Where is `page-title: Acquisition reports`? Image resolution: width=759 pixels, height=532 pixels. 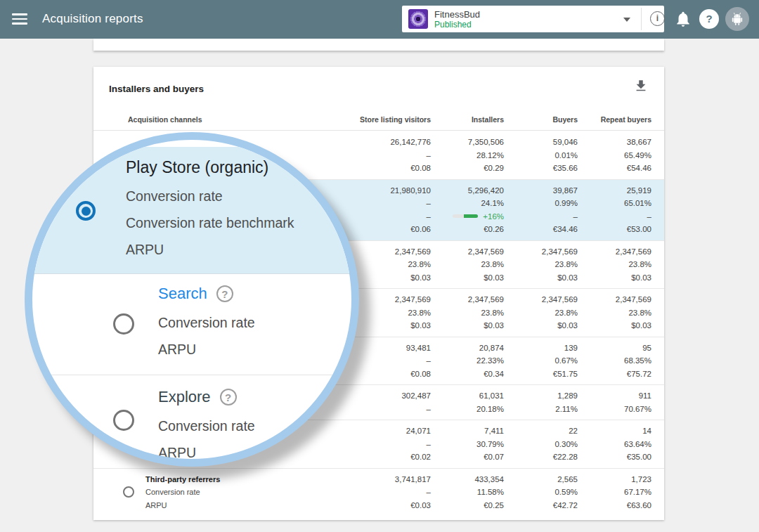
page-title: Acquisition reports is located at coordinates (93, 19).